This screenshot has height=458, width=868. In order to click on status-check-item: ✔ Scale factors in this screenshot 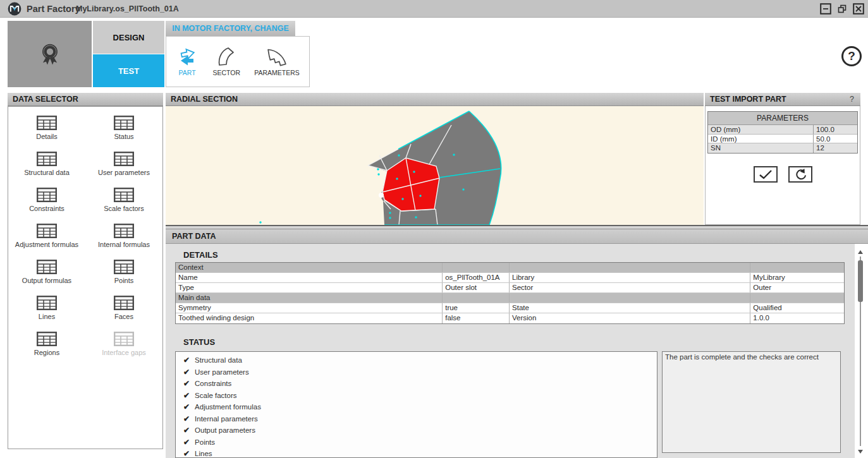, I will do `click(420, 395)`.